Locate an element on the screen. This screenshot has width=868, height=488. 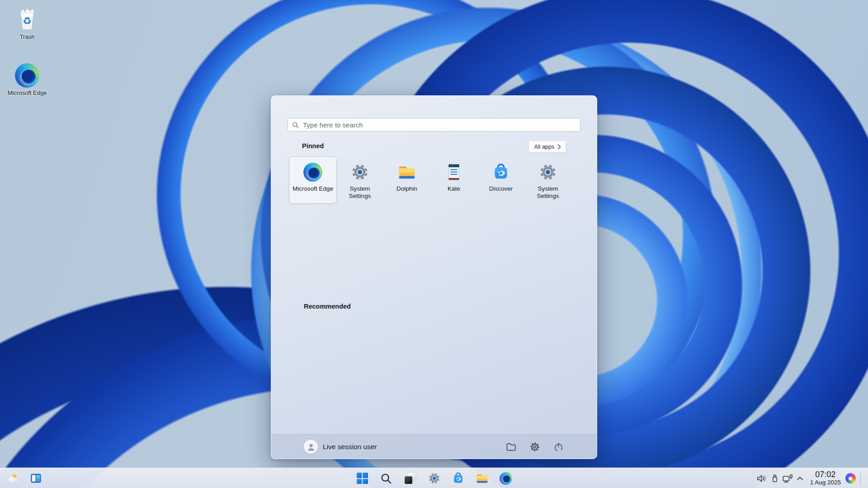
all-apps-button: All apps is located at coordinates (547, 146).